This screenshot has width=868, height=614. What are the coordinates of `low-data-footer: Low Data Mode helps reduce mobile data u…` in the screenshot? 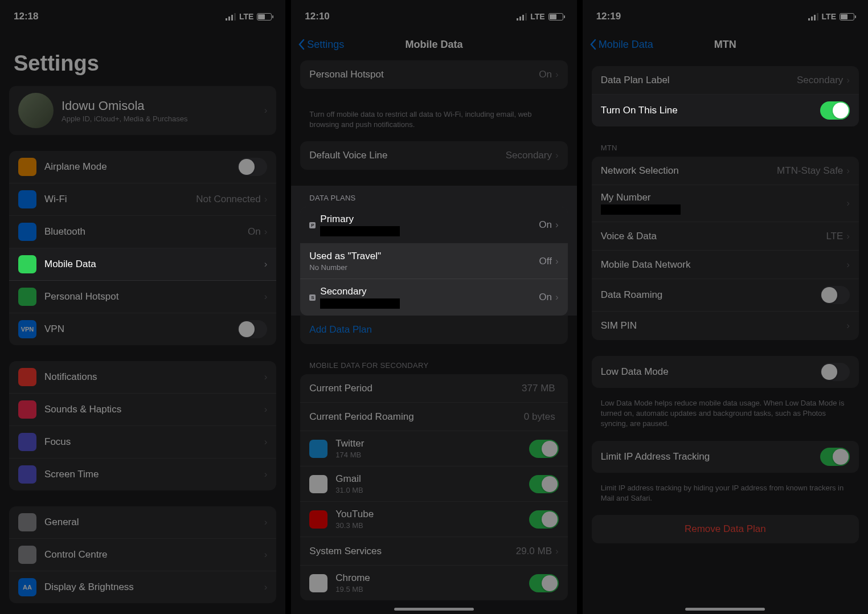 It's located at (726, 412).